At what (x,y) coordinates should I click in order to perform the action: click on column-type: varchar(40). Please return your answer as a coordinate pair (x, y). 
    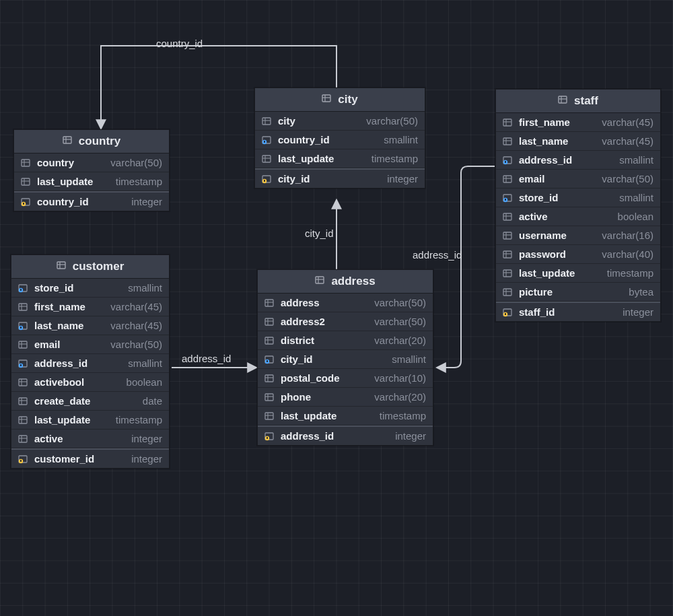
    Looking at the image, I should click on (610, 254).